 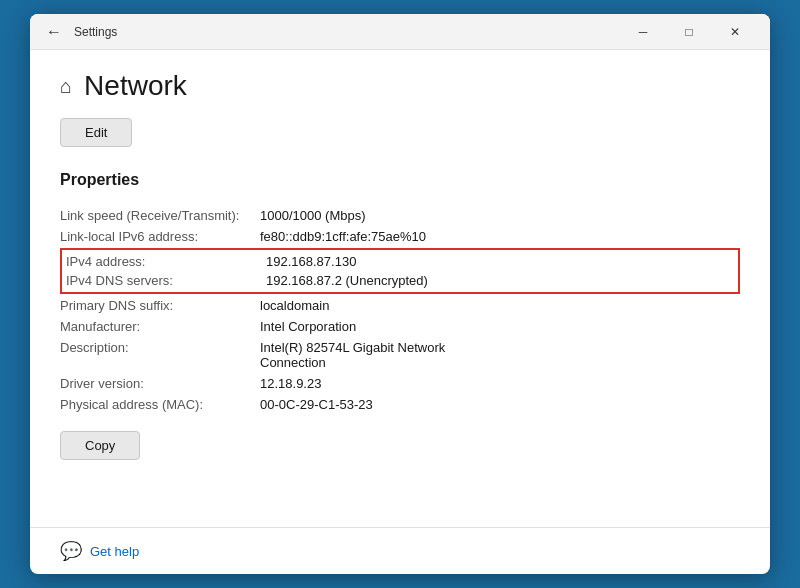 I want to click on wm-bar, so click(x=617, y=476).